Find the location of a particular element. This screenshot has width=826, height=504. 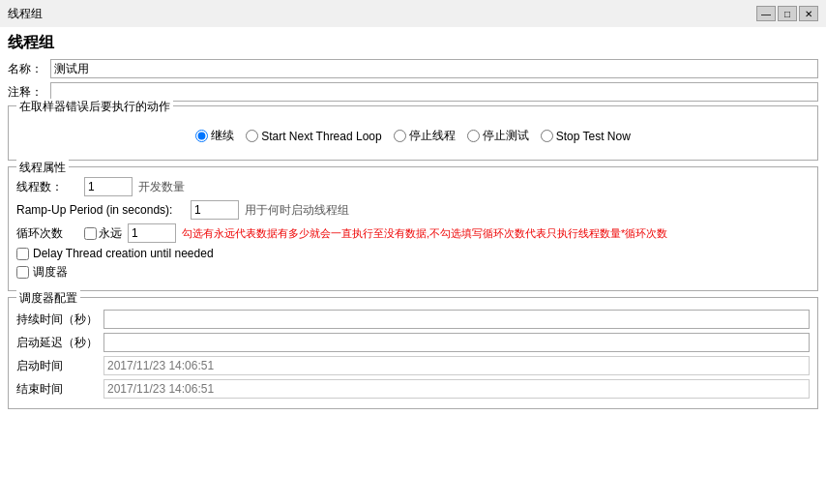

start-delay-input is located at coordinates (457, 342).